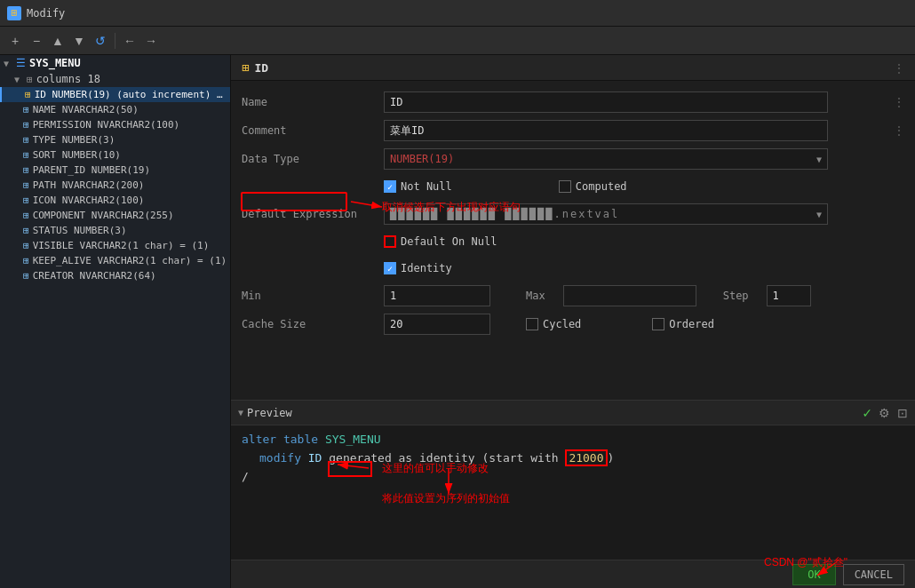 This screenshot has width=915, height=588. What do you see at coordinates (390, 268) in the screenshot?
I see `identity-checkbox: ✓` at bounding box center [390, 268].